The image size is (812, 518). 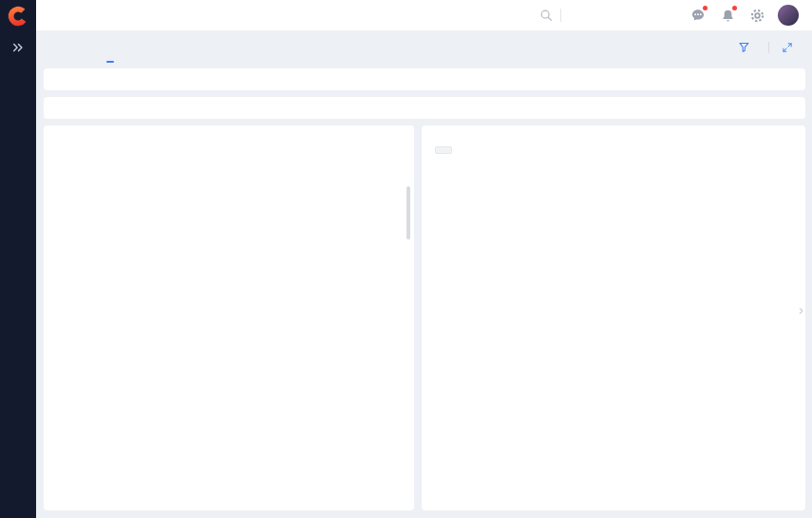 I want to click on global-search, so click(x=600, y=15).